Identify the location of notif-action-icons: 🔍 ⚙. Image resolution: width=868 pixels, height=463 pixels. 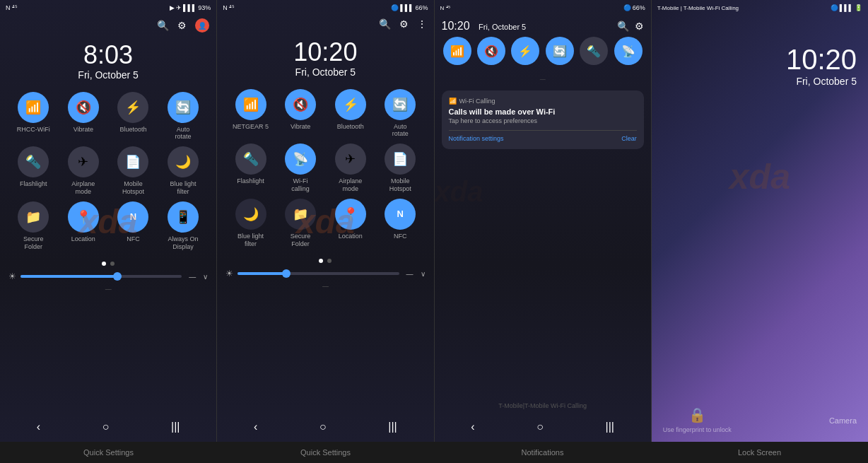
(631, 26).